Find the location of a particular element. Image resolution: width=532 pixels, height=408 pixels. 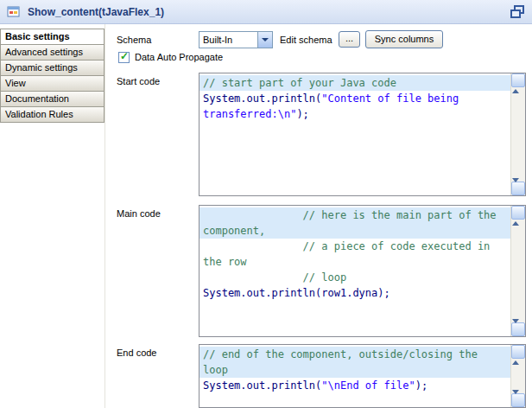

sidebar-item-advanced-settings: Advanced settings is located at coordinates (52, 52).